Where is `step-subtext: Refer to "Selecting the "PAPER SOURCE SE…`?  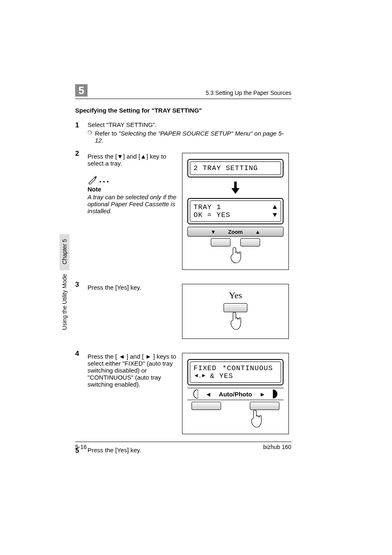 step-subtext: Refer to "Selecting the "PAPER SOURCE SE… is located at coordinates (193, 137).